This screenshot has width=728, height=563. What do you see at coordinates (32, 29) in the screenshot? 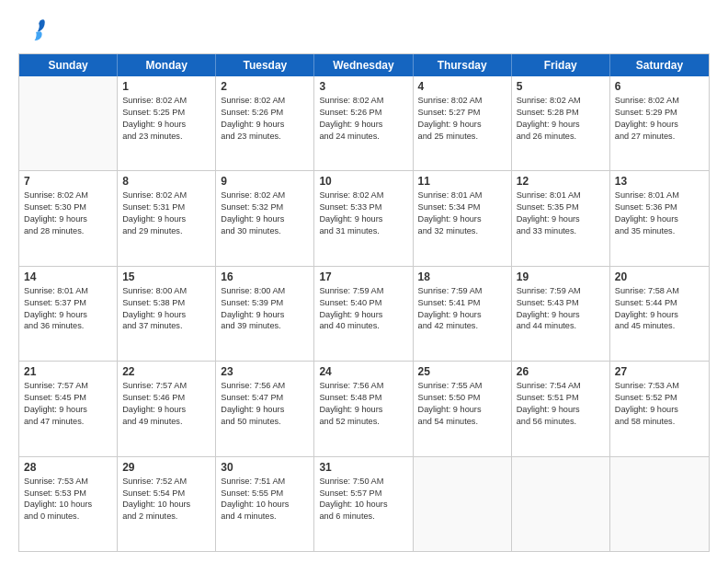
I see `logo` at bounding box center [32, 29].